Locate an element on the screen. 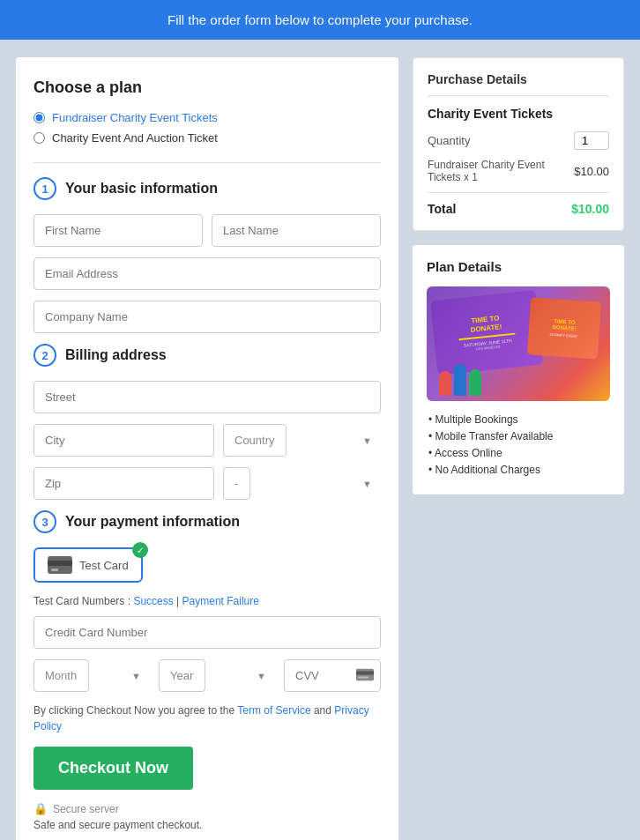 This screenshot has height=840, width=640. country-select: Country is located at coordinates (255, 441).